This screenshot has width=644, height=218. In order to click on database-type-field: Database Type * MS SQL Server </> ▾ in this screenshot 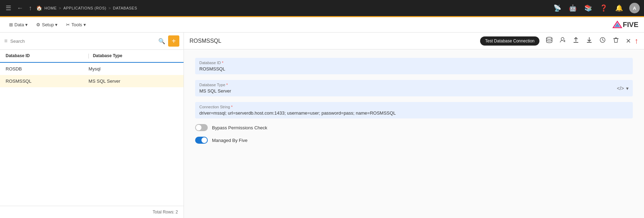, I will do `click(414, 88)`.